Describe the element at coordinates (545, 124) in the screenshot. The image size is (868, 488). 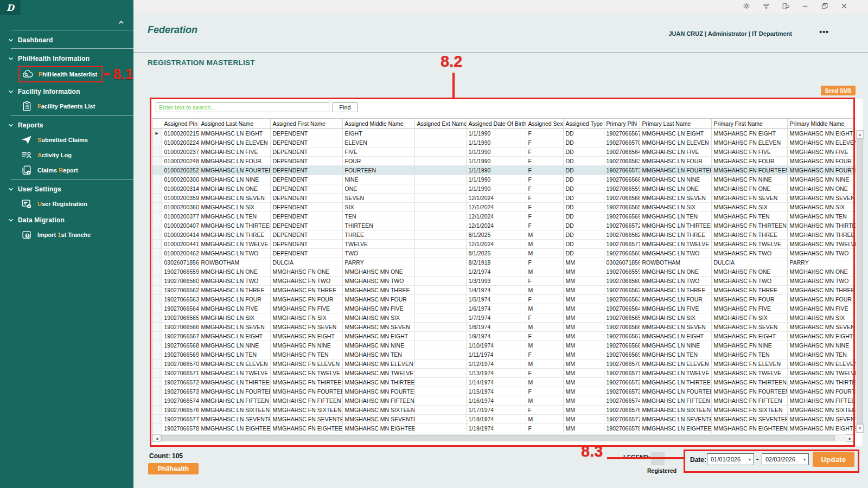
I see `column-header-assigned-sex: Assigned Sex` at that location.